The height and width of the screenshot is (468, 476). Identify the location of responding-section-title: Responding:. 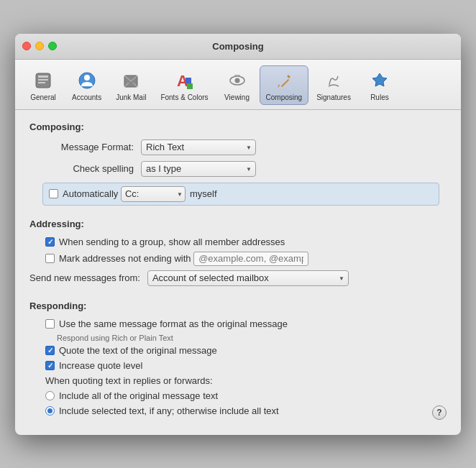
(238, 306).